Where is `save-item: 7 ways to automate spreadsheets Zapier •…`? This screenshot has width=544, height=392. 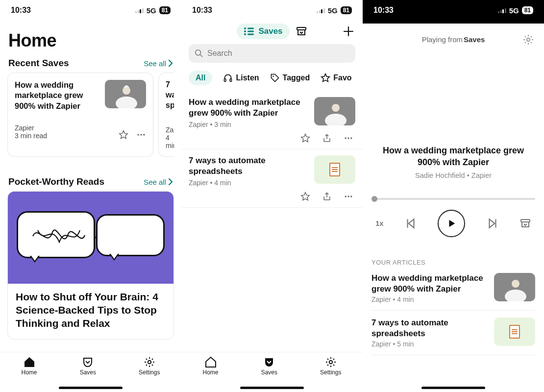 save-item: 7 ways to automate spreadsheets Zapier •… is located at coordinates (272, 178).